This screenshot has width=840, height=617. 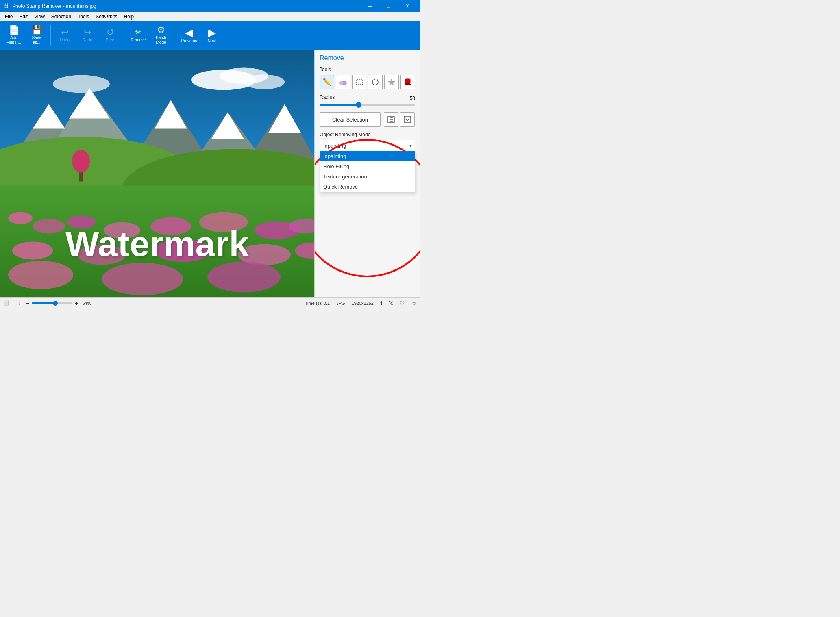 I want to click on selection-icon: ⬚, so click(x=17, y=303).